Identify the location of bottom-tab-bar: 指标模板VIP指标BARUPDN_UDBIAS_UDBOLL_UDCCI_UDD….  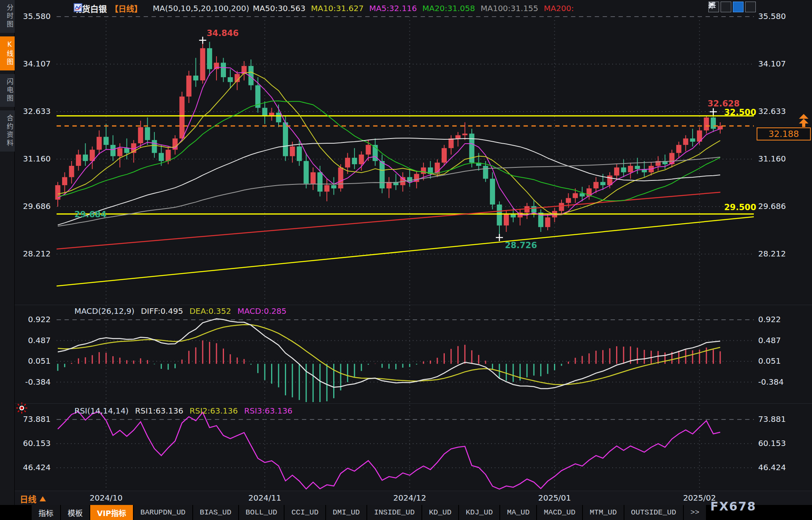
(406, 512).